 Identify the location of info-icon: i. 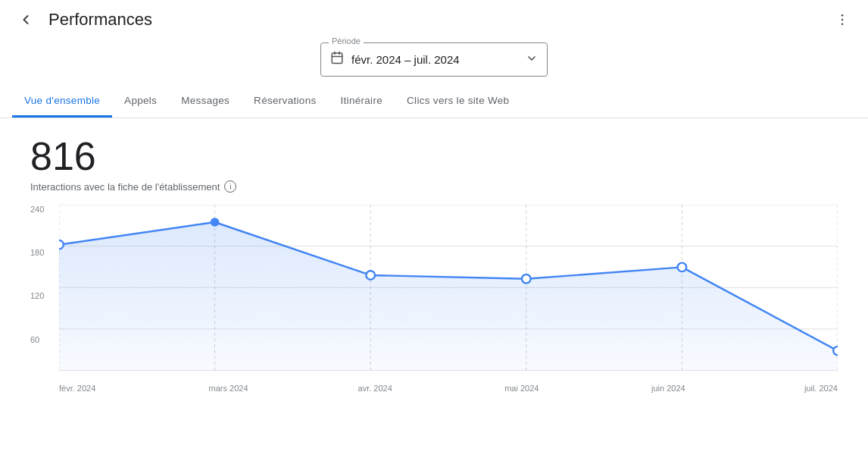
(230, 187).